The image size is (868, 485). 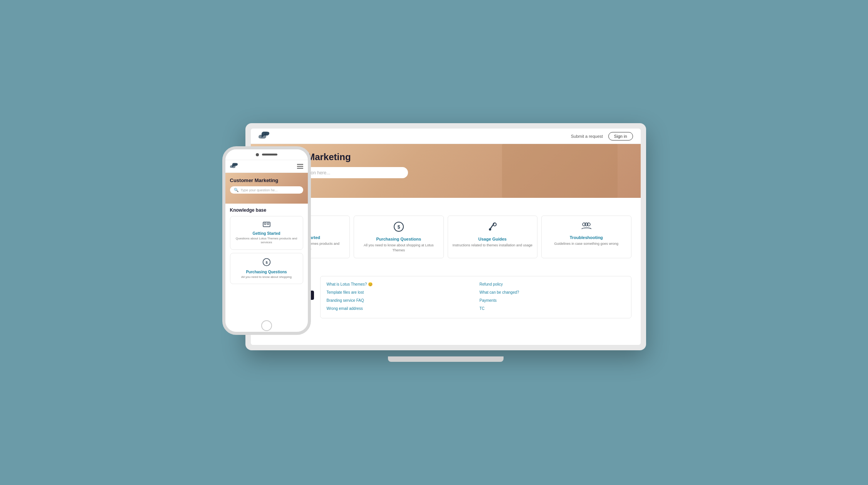 What do you see at coordinates (267, 263) in the screenshot?
I see `phone-purchasing-icon: $` at bounding box center [267, 263].